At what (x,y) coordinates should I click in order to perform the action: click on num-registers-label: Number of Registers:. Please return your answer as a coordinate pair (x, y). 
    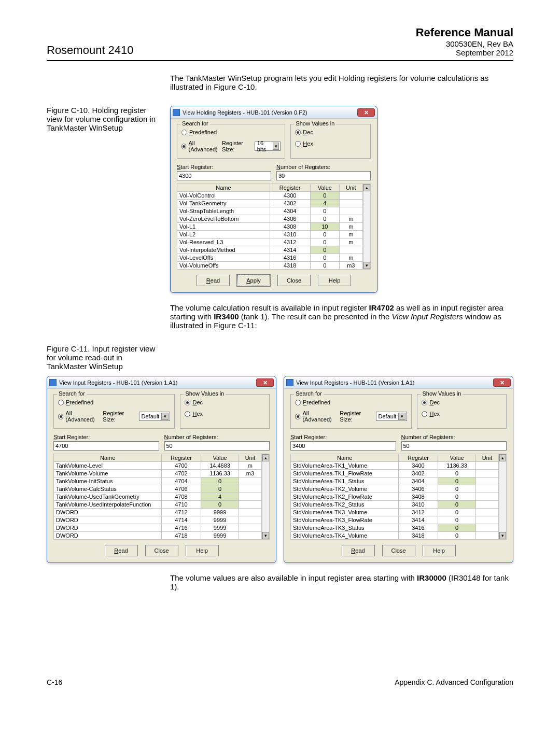
    Looking at the image, I should click on (324, 167).